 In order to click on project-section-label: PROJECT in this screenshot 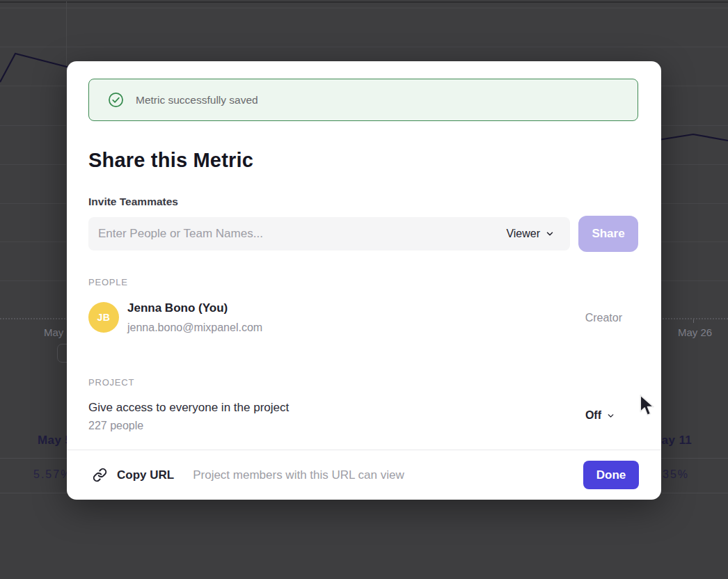, I will do `click(111, 383)`.